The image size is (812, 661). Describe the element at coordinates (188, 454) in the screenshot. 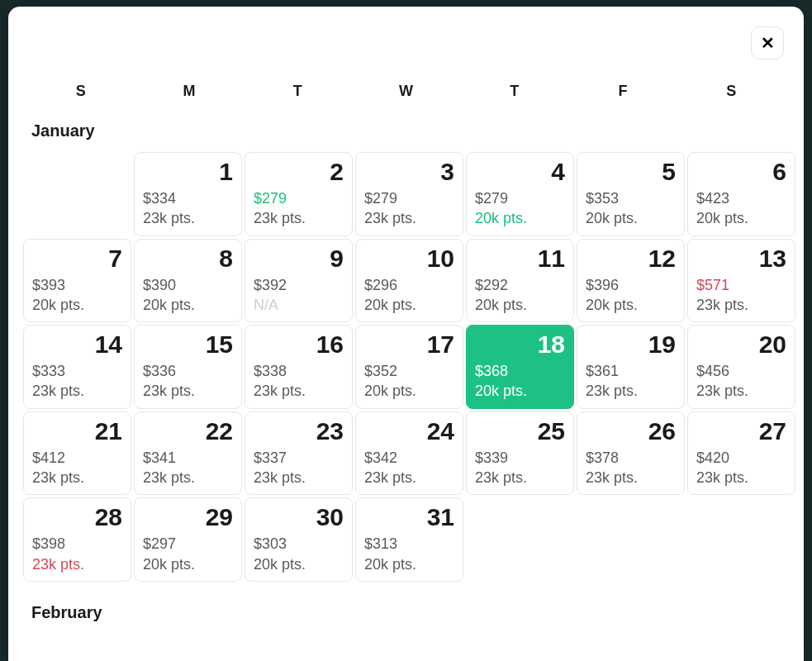

I see `calendar-cell: 22$34123k pts.` at that location.